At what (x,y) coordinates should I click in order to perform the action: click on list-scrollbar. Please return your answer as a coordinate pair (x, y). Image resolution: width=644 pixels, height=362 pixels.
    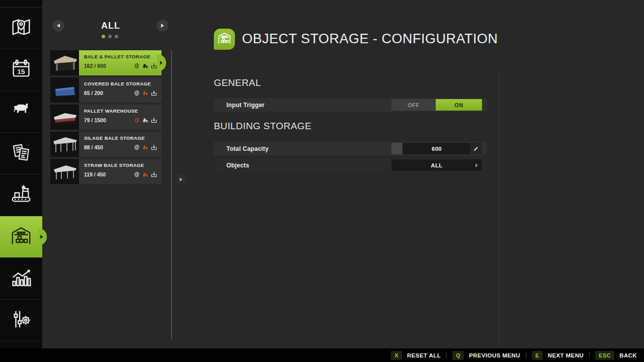
    Looking at the image, I should click on (172, 195).